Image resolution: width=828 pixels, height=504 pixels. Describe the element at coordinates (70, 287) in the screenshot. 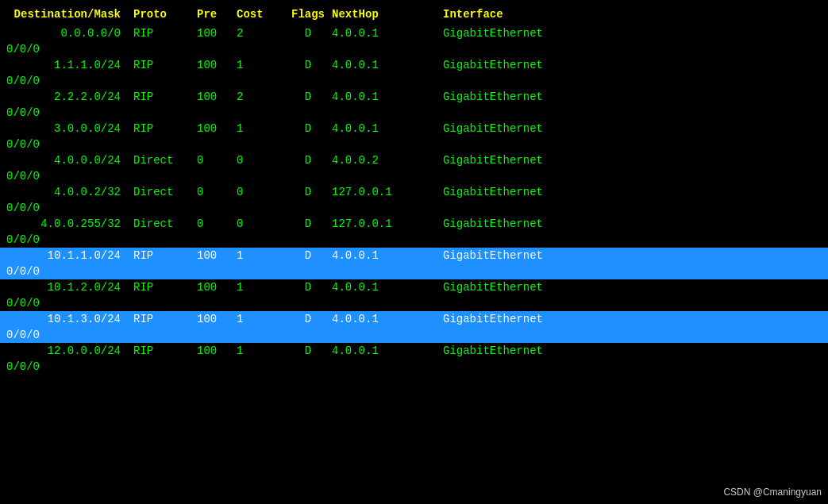

I see `cell-dest: 10.1.2.0/24` at that location.